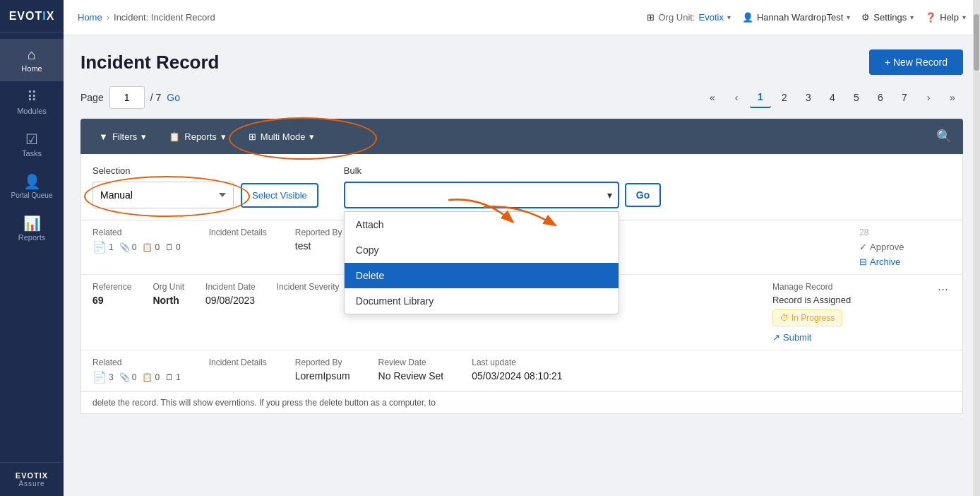  Describe the element at coordinates (112, 287) in the screenshot. I see `record-2-reference-label: Reference` at that location.